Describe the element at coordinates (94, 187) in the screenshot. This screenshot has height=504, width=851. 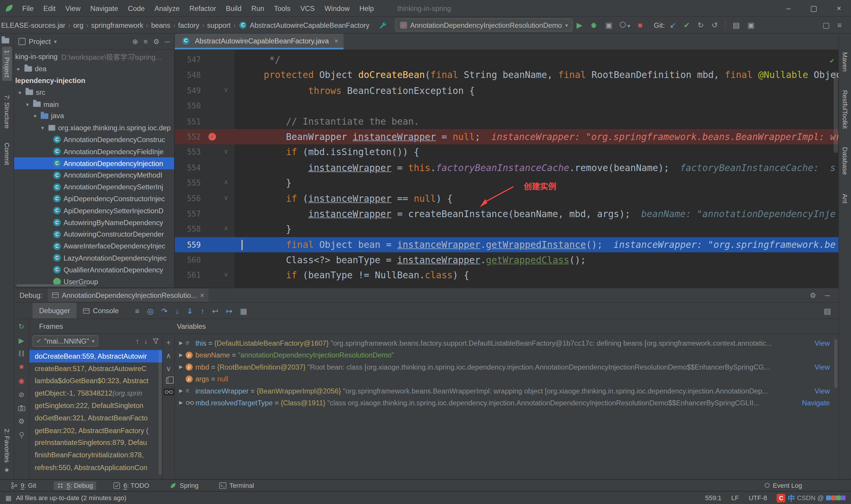
I see `tree-item: CAnnotationDependencySetterInj` at that location.